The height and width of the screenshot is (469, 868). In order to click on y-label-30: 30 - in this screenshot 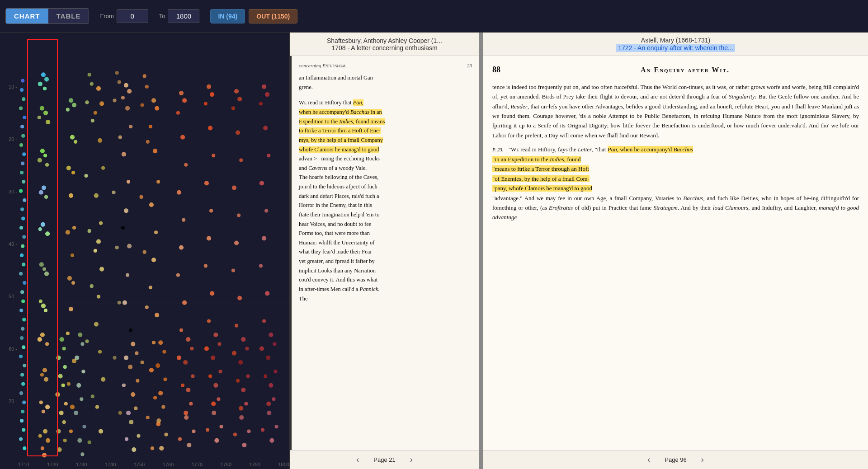, I will do `click(10, 192)`.